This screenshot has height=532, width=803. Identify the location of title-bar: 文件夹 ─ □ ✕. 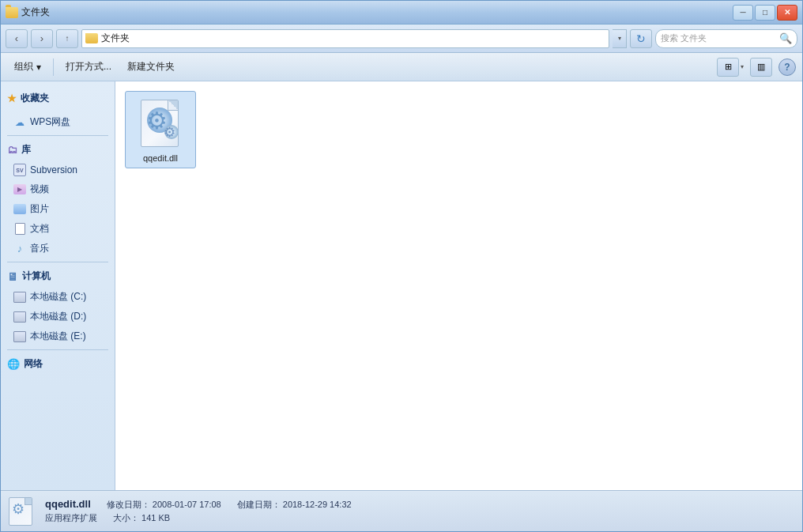
(402, 13).